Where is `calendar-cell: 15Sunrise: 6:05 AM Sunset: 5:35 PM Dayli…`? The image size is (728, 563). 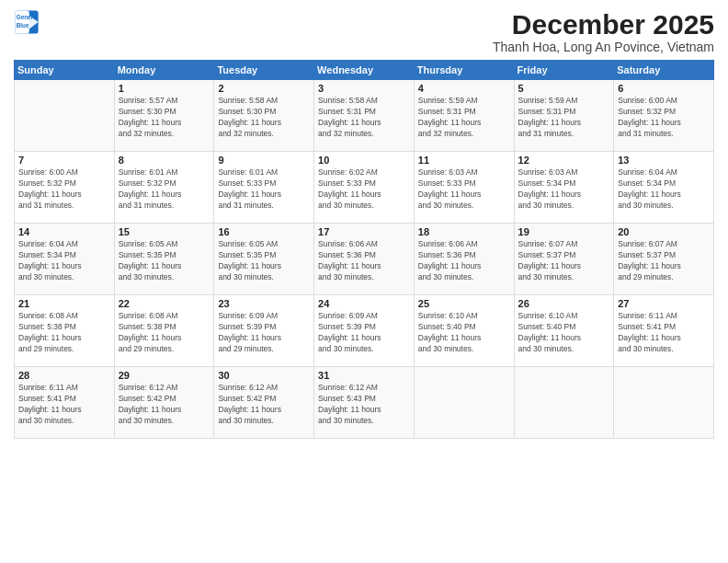 calendar-cell: 15Sunrise: 6:05 AM Sunset: 5:35 PM Dayli… is located at coordinates (164, 259).